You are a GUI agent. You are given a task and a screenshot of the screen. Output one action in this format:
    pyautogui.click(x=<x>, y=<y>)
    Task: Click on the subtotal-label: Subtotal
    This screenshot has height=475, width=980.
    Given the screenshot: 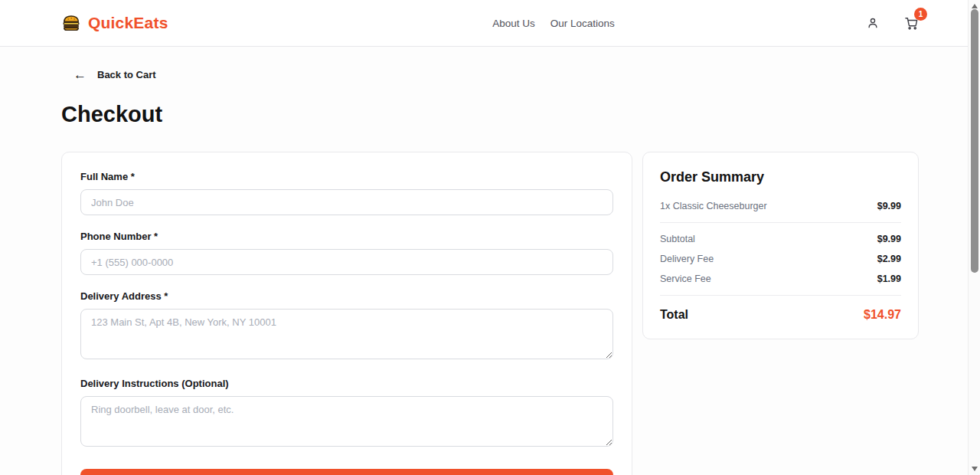 What is the action you would take?
    pyautogui.click(x=678, y=239)
    